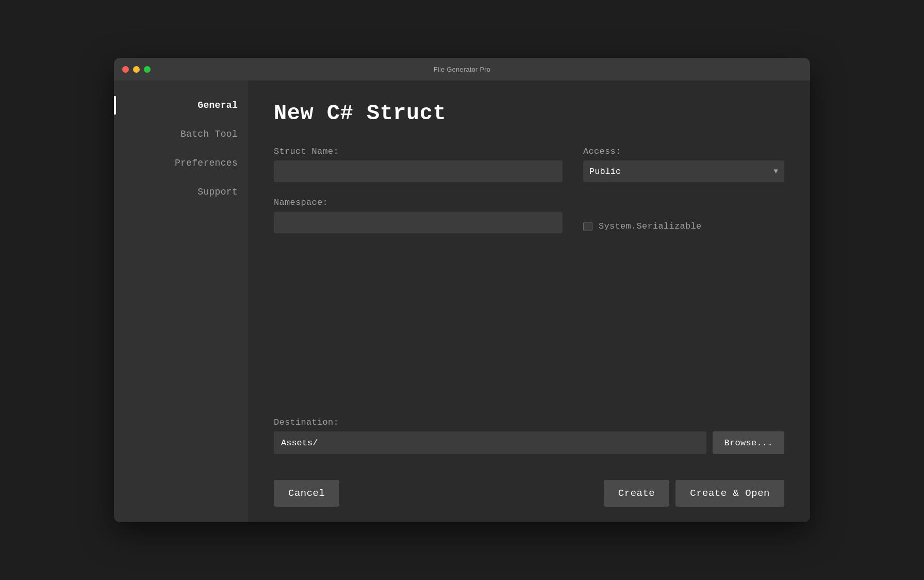 This screenshot has width=924, height=580. I want to click on sidebar-item-batch-tool: Batch Tool, so click(181, 134).